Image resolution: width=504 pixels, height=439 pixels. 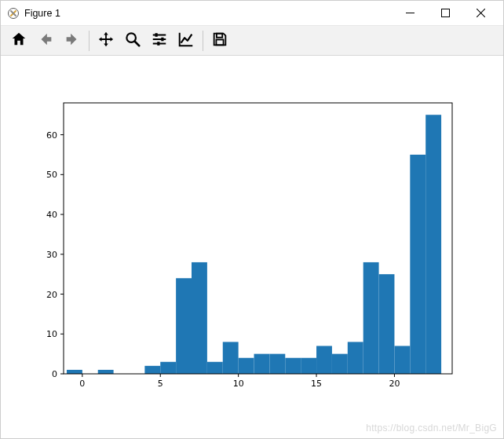 I want to click on home-button, so click(x=19, y=41).